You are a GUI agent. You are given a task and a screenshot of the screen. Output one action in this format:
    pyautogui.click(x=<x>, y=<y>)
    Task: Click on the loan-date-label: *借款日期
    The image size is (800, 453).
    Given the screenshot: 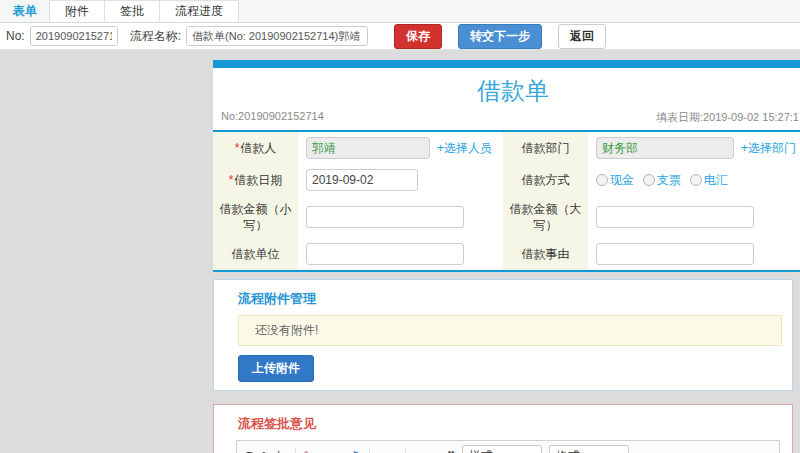 What is the action you would take?
    pyautogui.click(x=256, y=180)
    